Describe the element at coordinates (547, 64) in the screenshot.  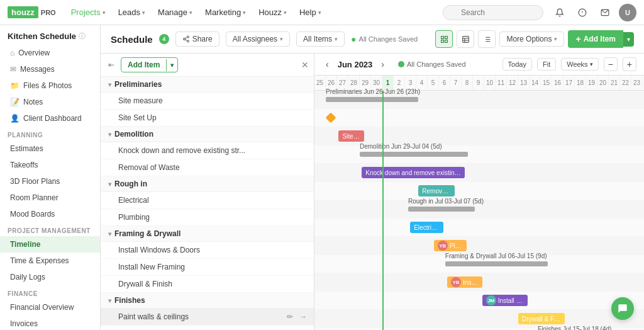
I see `fit-button: Fit` at that location.